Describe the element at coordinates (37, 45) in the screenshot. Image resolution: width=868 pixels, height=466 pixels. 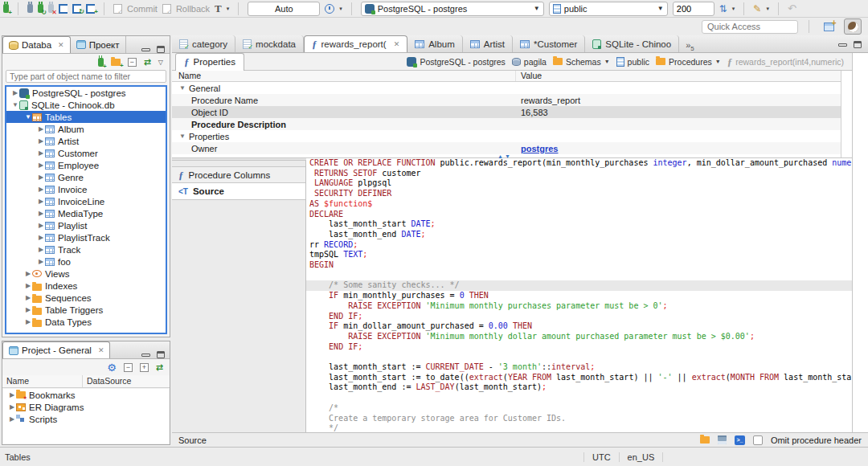
I see `tab-database-navigator: Databa ✕` at that location.